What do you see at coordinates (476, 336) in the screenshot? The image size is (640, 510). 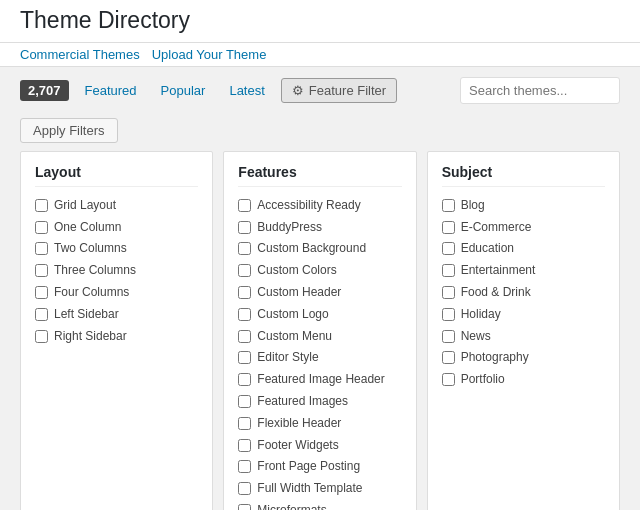 I see `filter-label: News` at bounding box center [476, 336].